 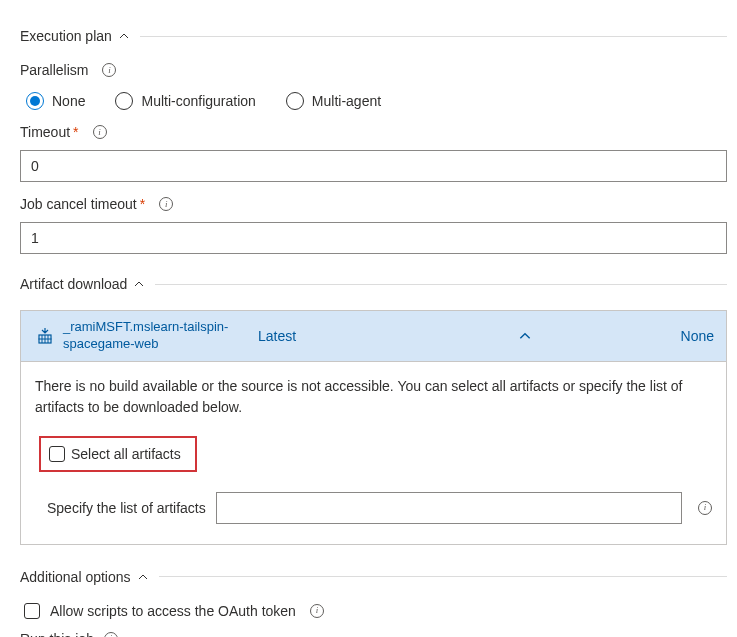 I want to click on artifact-none: None, so click(x=698, y=336).